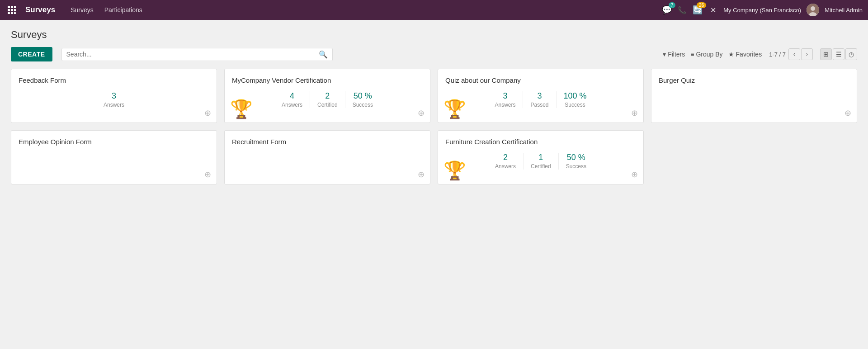 Image resolution: width=868 pixels, height=349 pixels. I want to click on nav-surveys: Surveys, so click(82, 10).